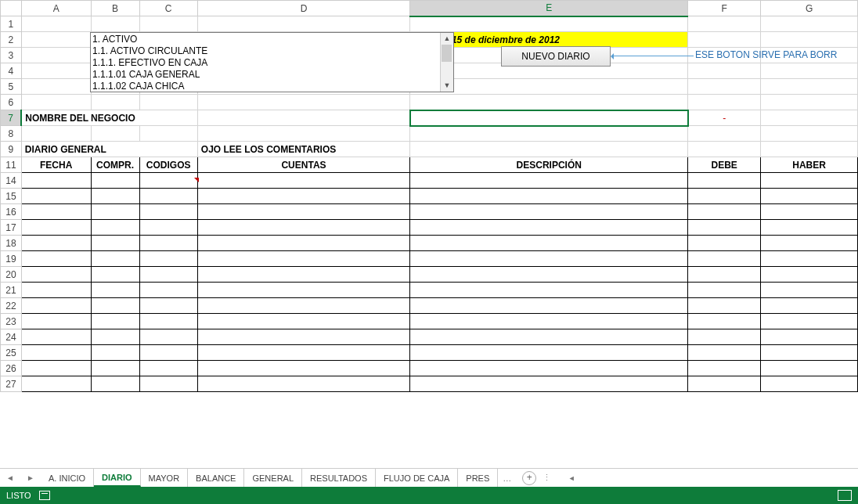 The height and width of the screenshot is (504, 858). What do you see at coordinates (11, 306) in the screenshot?
I see `row-header-22: 22` at bounding box center [11, 306].